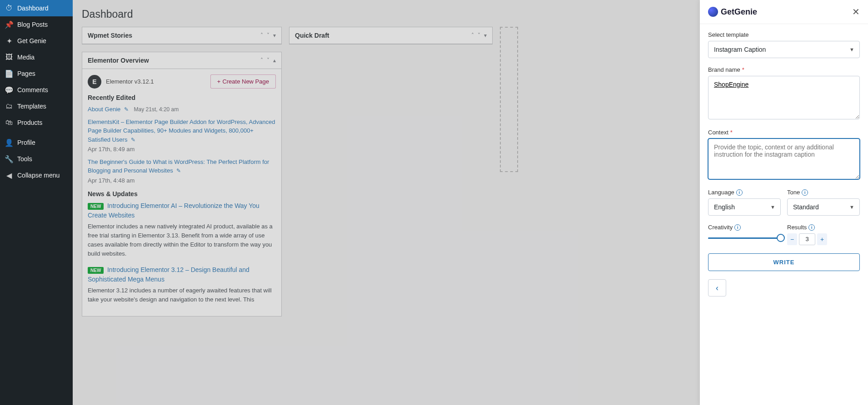  What do you see at coordinates (9, 123) in the screenshot?
I see `products-icon: 🛍` at bounding box center [9, 123].